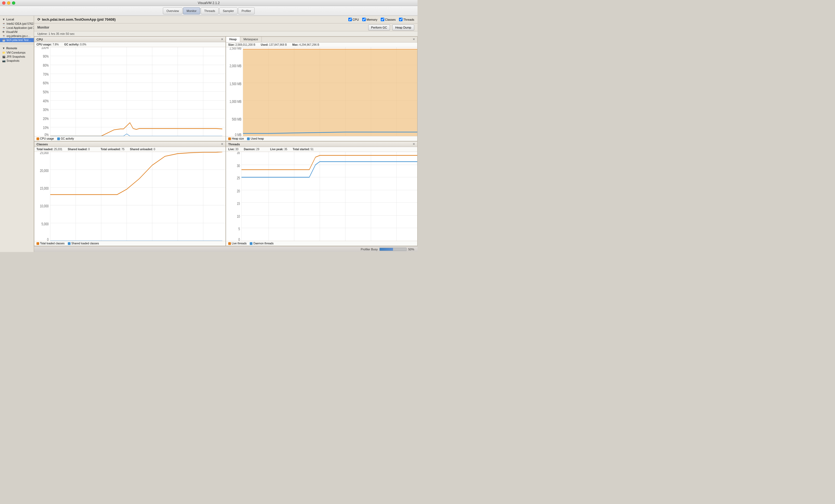 The height and width of the screenshot is (504, 835). I want to click on cpu-checkbox, so click(350, 20).